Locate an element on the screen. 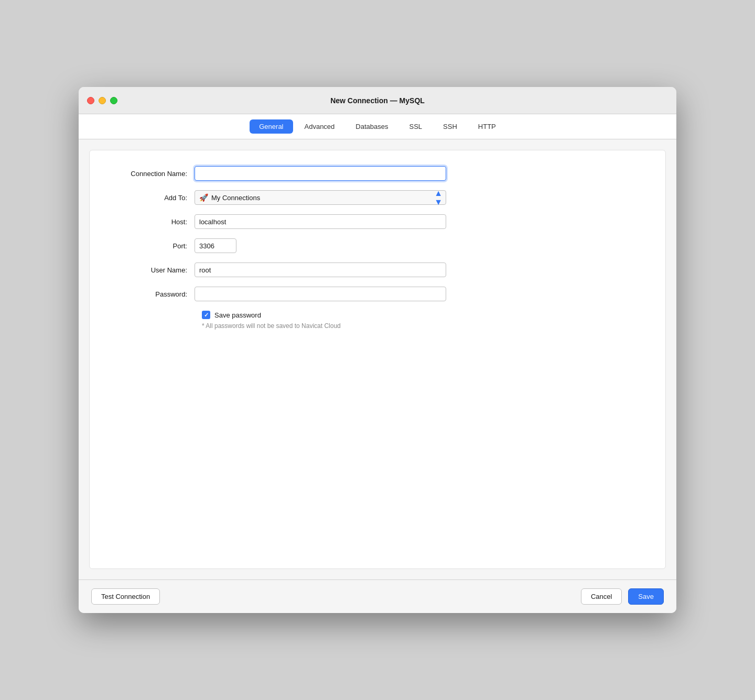 This screenshot has width=755, height=700. maximize-button is located at coordinates (114, 101).